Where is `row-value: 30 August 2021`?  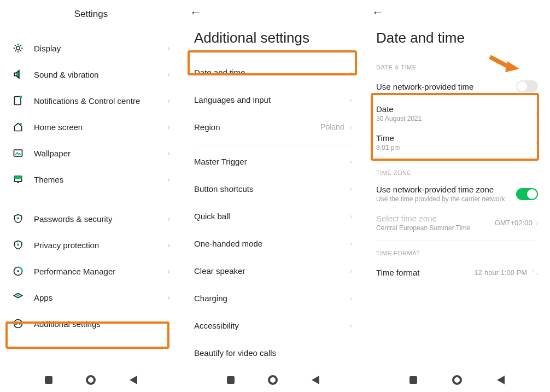 row-value: 30 August 2021 is located at coordinates (456, 119).